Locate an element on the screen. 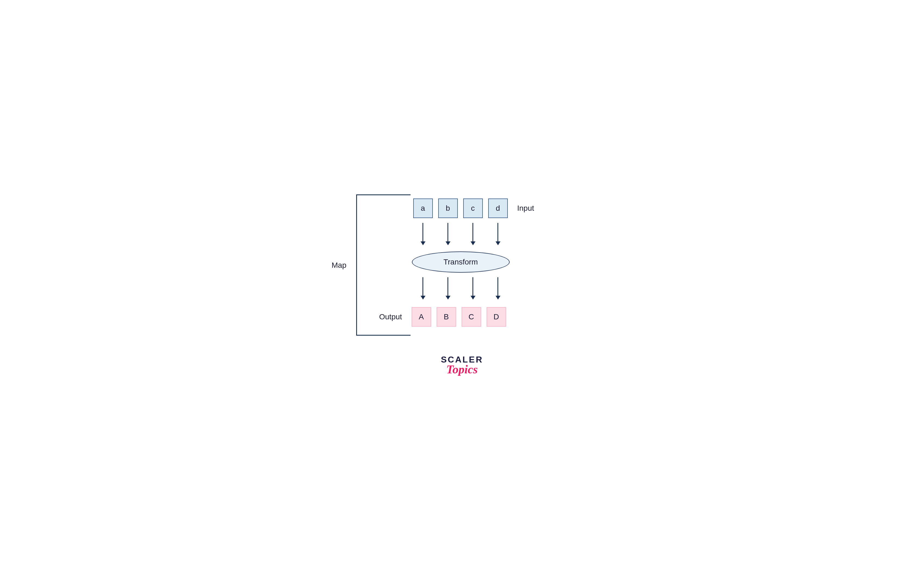 The height and width of the screenshot is (564, 924). output-row: Output A B C D is located at coordinates (442, 317).